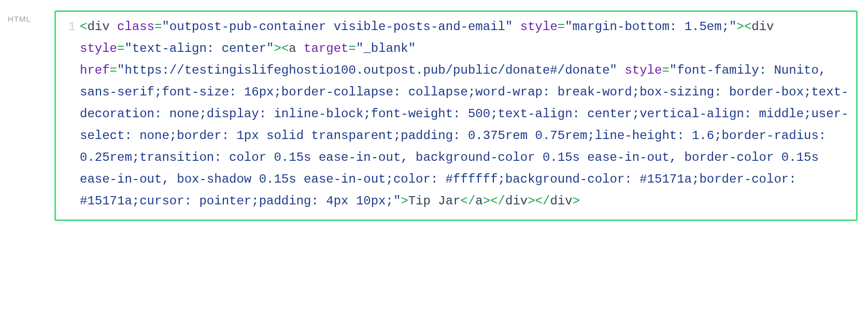 The image size is (868, 331). I want to click on code-token: "https://testingislifeghostio100.outpost…, so click(367, 71).